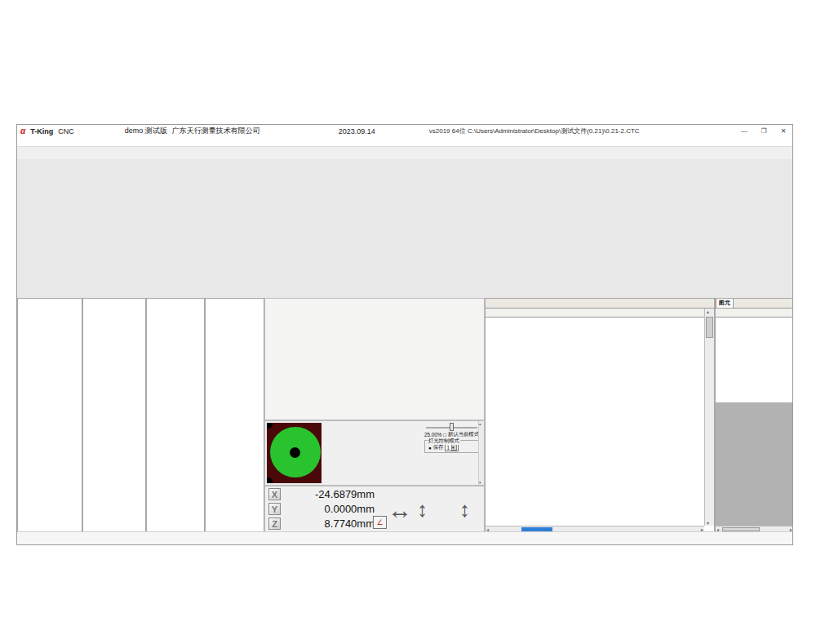 The height and width of the screenshot is (644, 816). I want to click on elements-header, so click(754, 313).